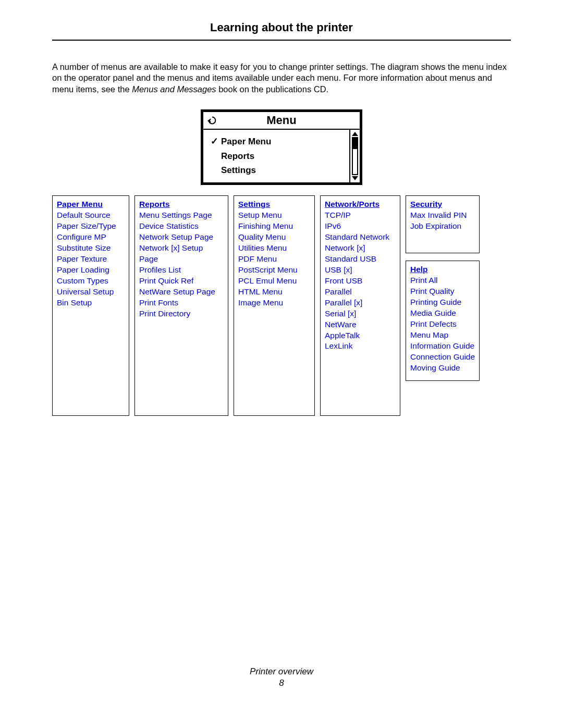  Describe the element at coordinates (443, 302) in the screenshot. I see `menu-link: Printing Guide` at that location.